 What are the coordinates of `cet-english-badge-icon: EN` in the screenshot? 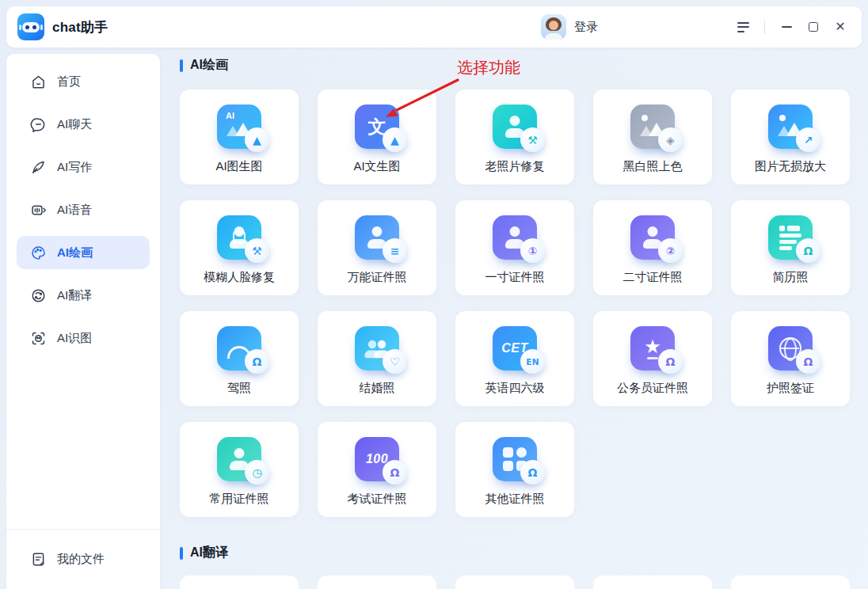 It's located at (532, 361).